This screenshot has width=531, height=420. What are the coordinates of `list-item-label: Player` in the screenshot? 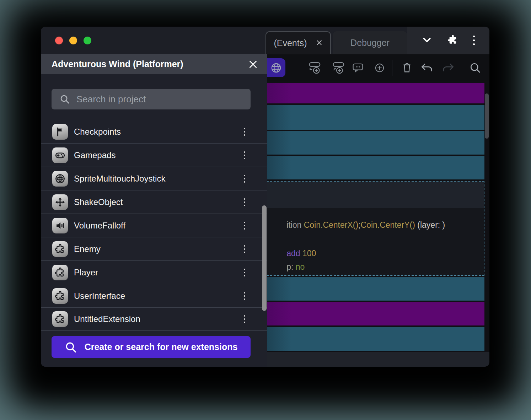 It's located at (86, 273).